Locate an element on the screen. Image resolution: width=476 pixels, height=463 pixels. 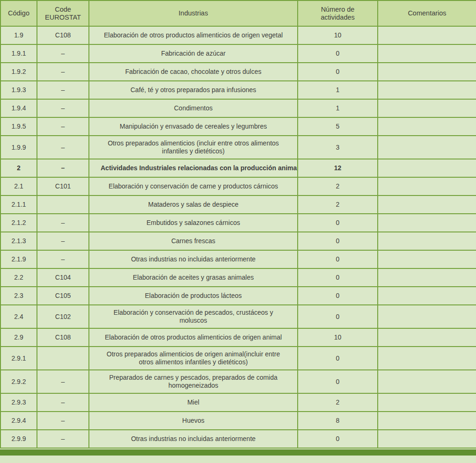
column-header-code-eurostat: Code EUROSTAT is located at coordinates (63, 13).